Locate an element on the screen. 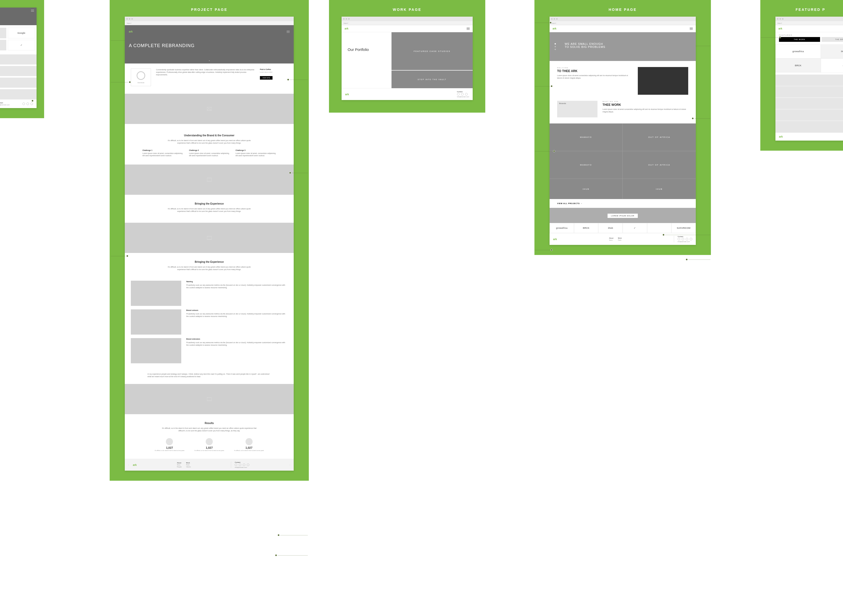 The height and width of the screenshot is (616, 843). artboard-home: HOME PAGE NAVIGATIONSimple hamburger to … is located at coordinates (623, 128).